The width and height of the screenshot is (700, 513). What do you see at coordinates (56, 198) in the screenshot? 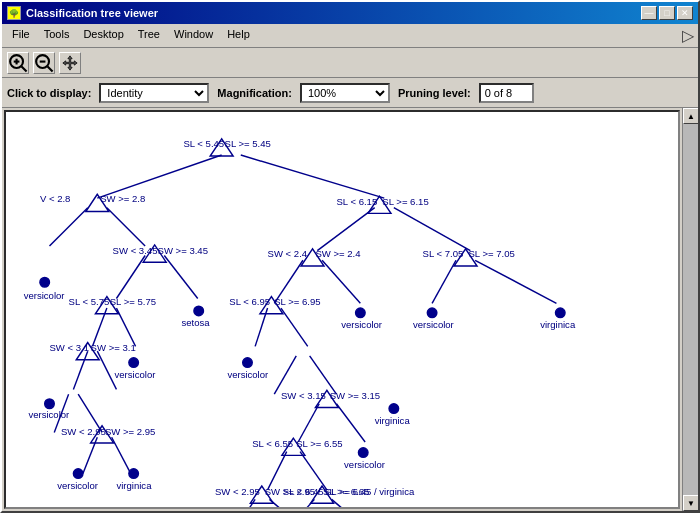
I see `svg-text: V < 2.8` at bounding box center [56, 198].